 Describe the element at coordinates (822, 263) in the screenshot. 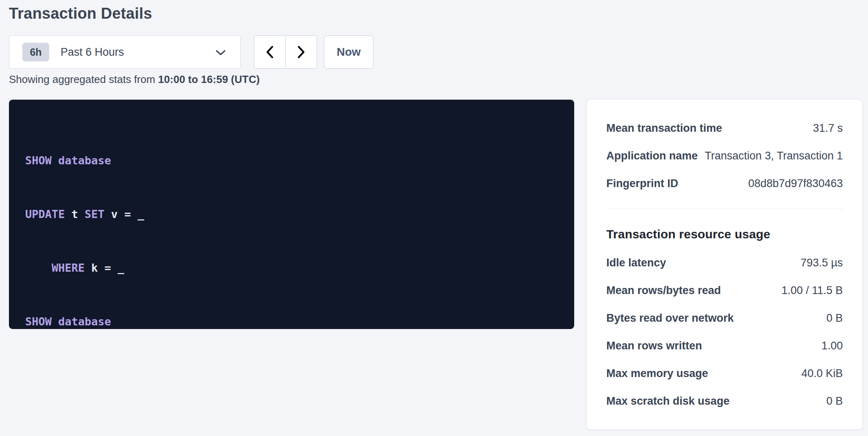

I see `stat-value: 793.5 µs` at that location.